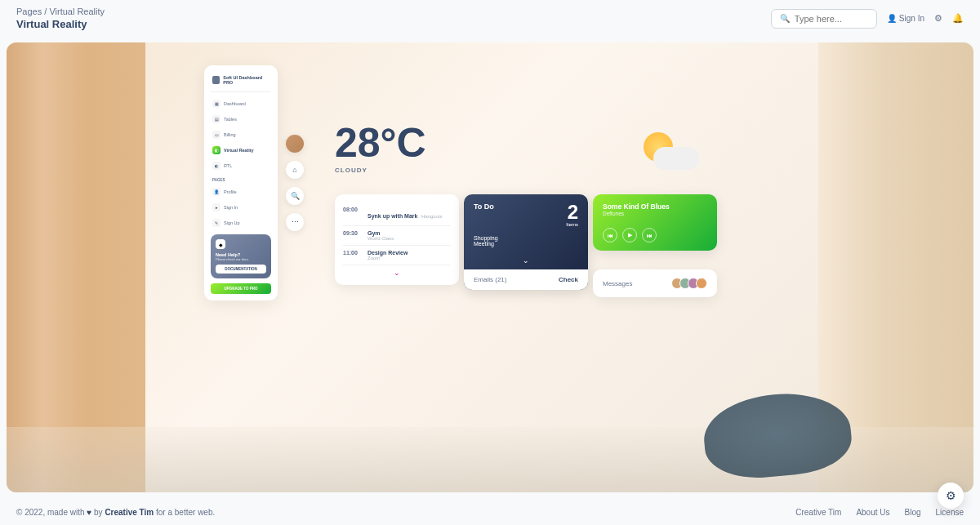 The height and width of the screenshot is (525, 980). Describe the element at coordinates (397, 271) in the screenshot. I see `schedule-expand: ⌄` at that location.